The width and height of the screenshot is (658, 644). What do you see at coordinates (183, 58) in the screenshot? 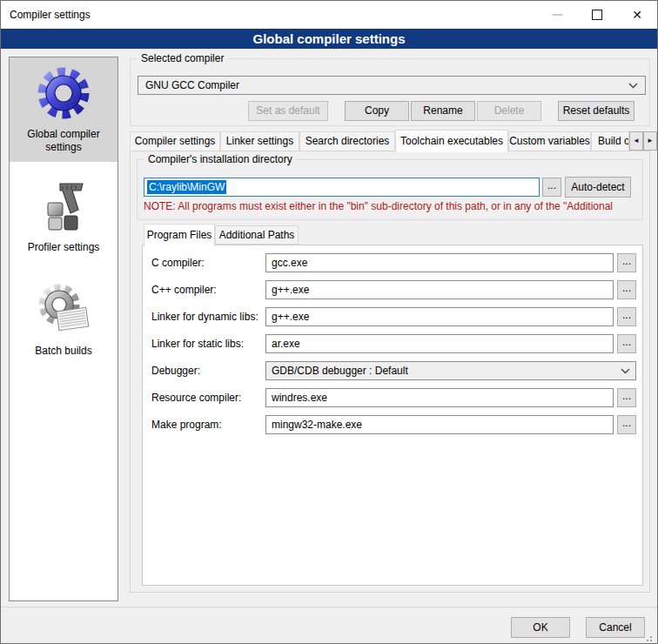
I see `selected-compiler-group-label: Selected compiler` at bounding box center [183, 58].